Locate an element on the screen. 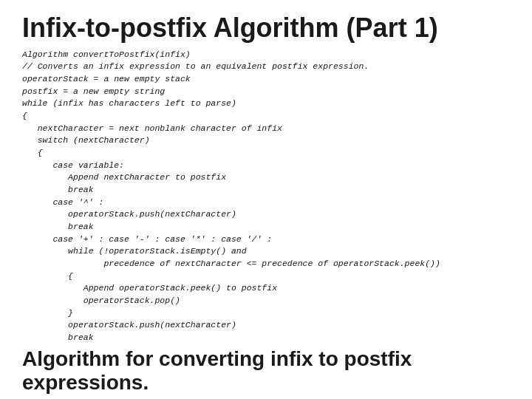 This screenshot has height=399, width=532. code-line-15: break is located at coordinates (58, 226).